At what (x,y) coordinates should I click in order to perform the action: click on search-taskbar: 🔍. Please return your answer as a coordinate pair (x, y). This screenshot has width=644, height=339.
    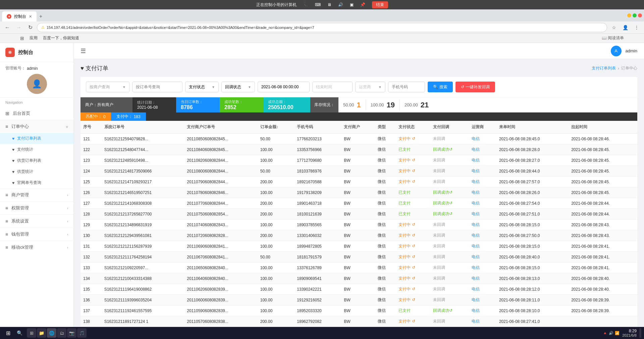
    Looking at the image, I should click on (19, 333).